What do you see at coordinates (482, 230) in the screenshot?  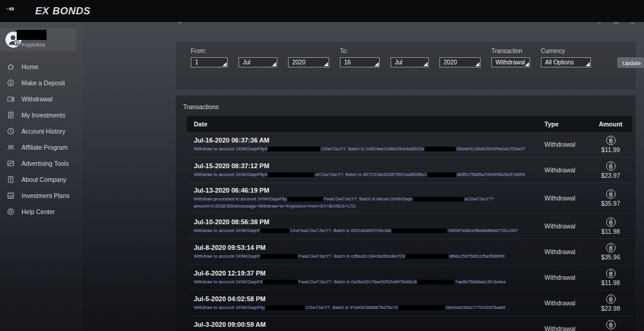 I see `detail-text: 7df98f7e68ce5fe8dd8bbd7151c007` at bounding box center [482, 230].